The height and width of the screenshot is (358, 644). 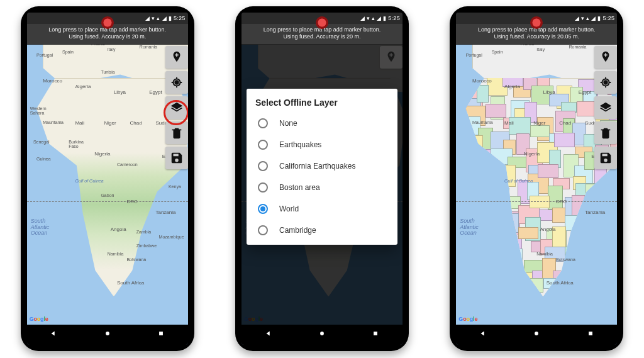 What do you see at coordinates (322, 166) in the screenshot?
I see `radio-option-california-earthquakes: California Earthquakes` at bounding box center [322, 166].